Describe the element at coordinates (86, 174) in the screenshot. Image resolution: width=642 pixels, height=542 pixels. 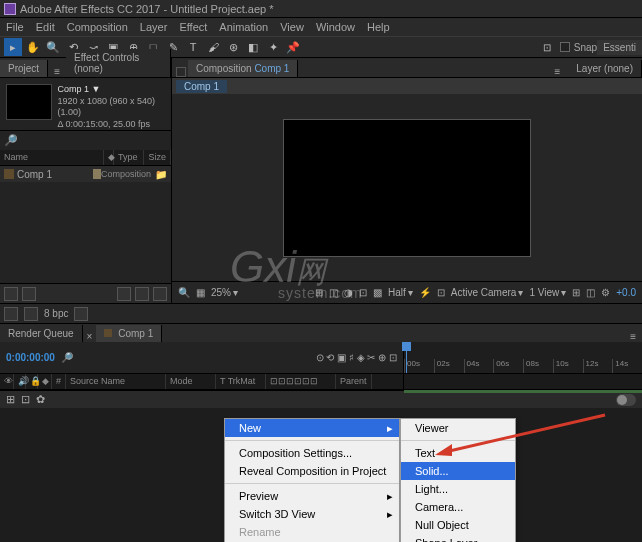
I see `project-item: Comp 1 Composition 📁` at that location.